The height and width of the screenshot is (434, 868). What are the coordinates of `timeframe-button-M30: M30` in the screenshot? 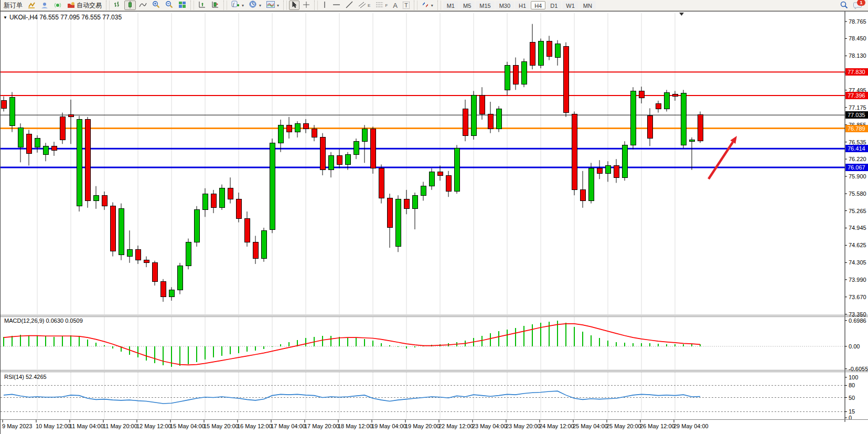 It's located at (505, 5).